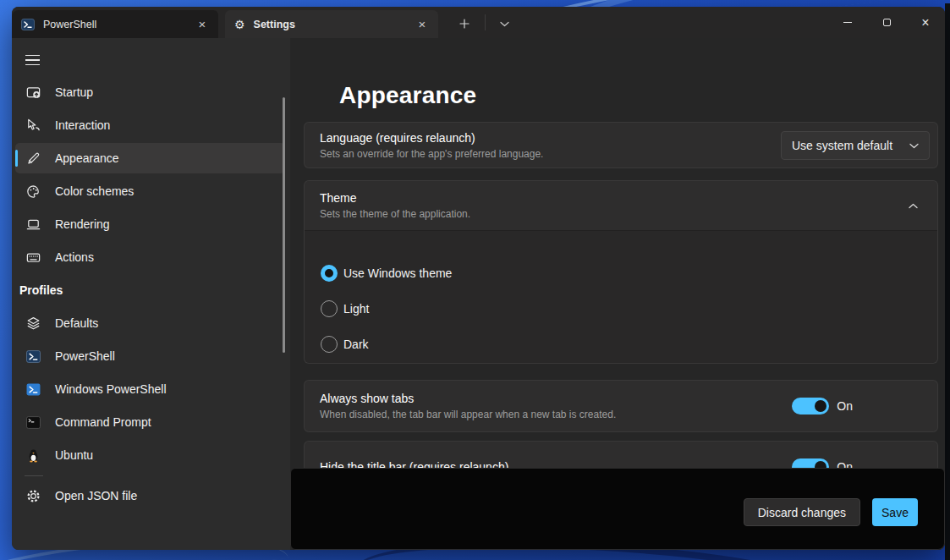 This screenshot has width=950, height=560. I want to click on radio-label: Use Windows theme, so click(398, 273).